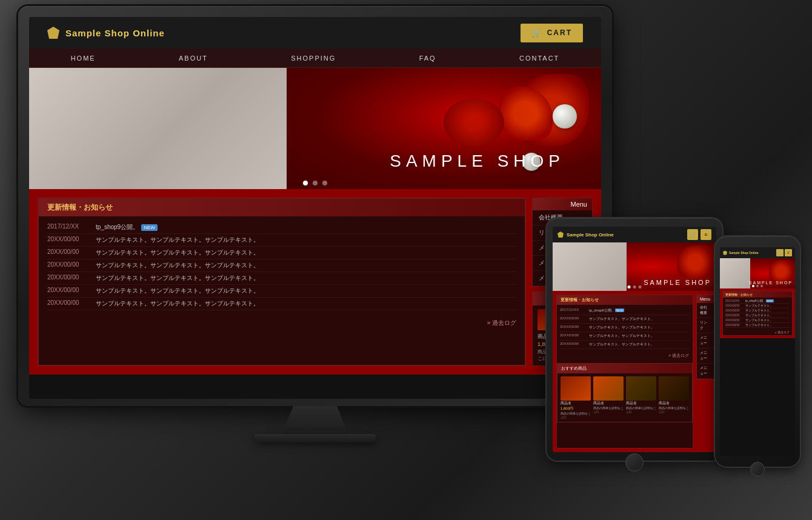  Describe the element at coordinates (282, 265) in the screenshot. I see `news-row-4: 20XX/00/00 サンプルテキスト。サンプルテキスト。サンプルテキスト。` at that location.